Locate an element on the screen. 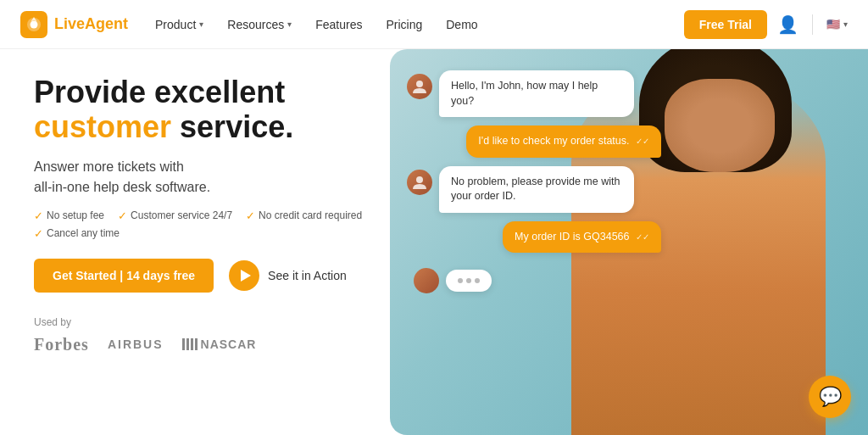 Image resolution: width=868 pixels, height=435 pixels. flag-icon: 🇺🇸 is located at coordinates (833, 24).